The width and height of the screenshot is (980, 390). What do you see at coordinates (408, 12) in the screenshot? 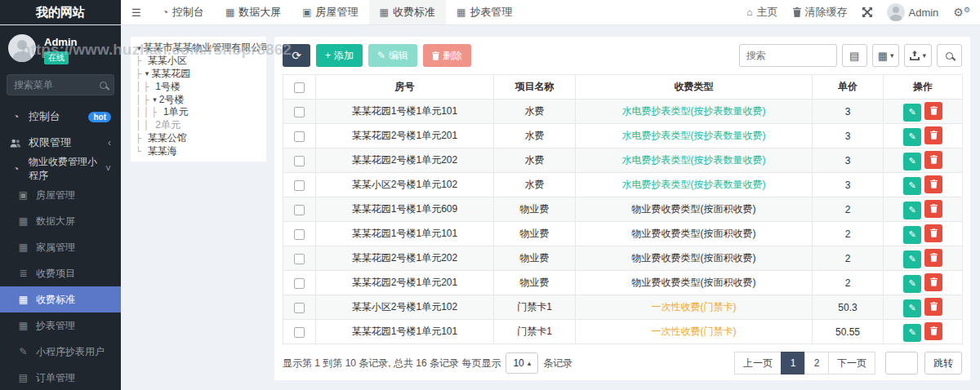
I see `nav-item-fee-standard: ▦ 收费标准` at bounding box center [408, 12].